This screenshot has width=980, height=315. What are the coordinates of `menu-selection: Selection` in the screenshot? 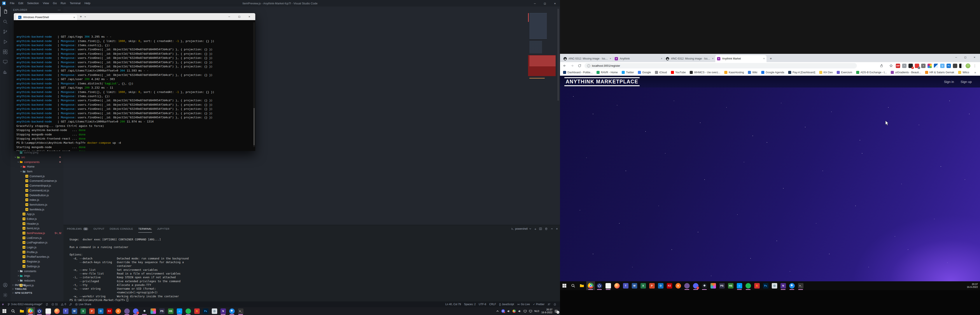 It's located at (33, 3).